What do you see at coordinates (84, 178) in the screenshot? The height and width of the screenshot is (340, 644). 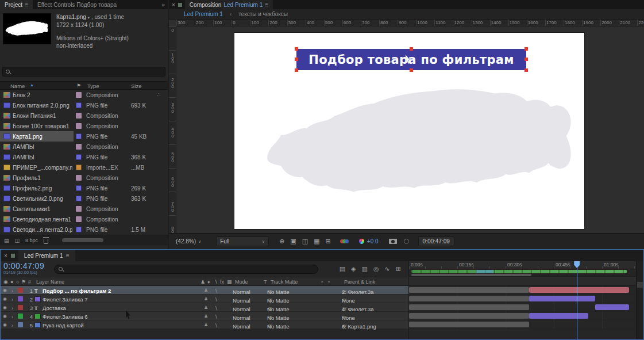 I see `project-row: Профиль1 Composition` at bounding box center [84, 178].